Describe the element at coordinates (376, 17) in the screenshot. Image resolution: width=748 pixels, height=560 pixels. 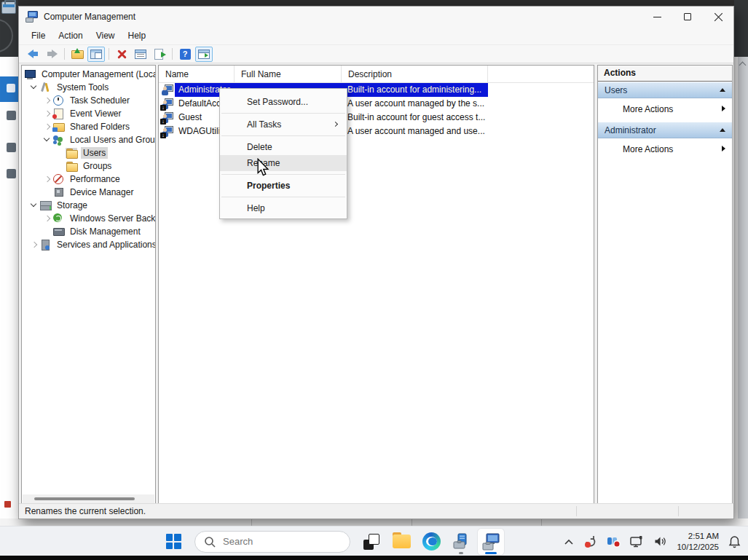
I see `title-bar: Computer Management` at that location.